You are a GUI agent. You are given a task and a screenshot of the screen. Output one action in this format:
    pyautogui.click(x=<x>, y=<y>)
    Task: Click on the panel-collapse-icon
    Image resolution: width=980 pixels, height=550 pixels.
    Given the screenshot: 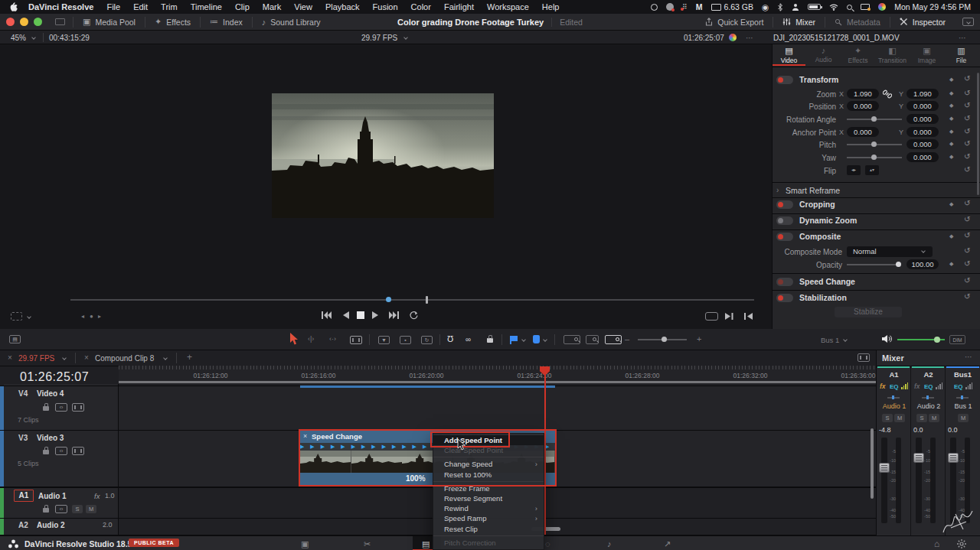 What is the action you would take?
    pyautogui.click(x=968, y=21)
    